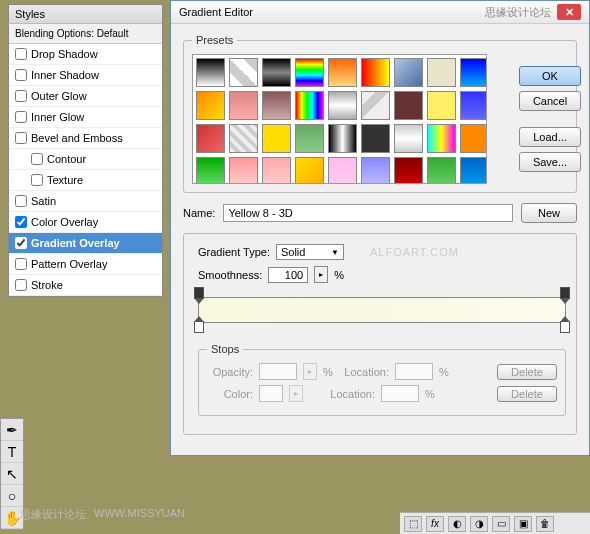 The image size is (590, 534). I want to click on style-item-color-overlay: Color Overlay, so click(86, 222).